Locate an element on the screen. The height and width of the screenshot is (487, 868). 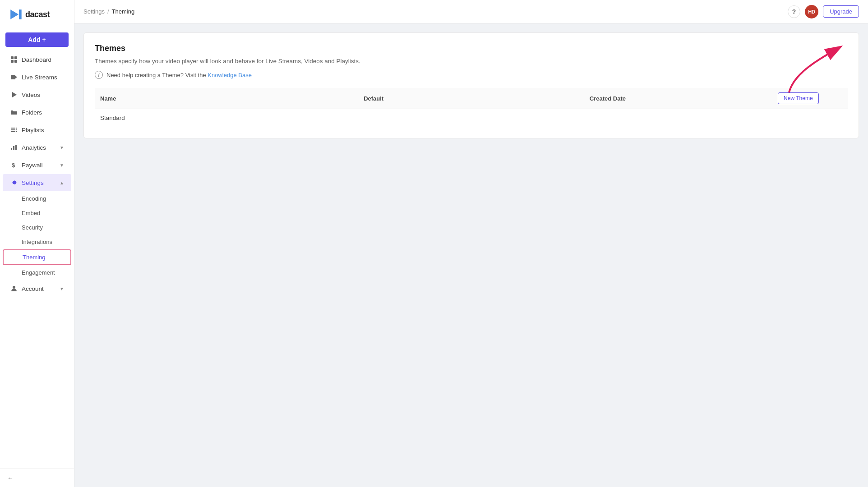
encoding-label: Encoding is located at coordinates (34, 198).